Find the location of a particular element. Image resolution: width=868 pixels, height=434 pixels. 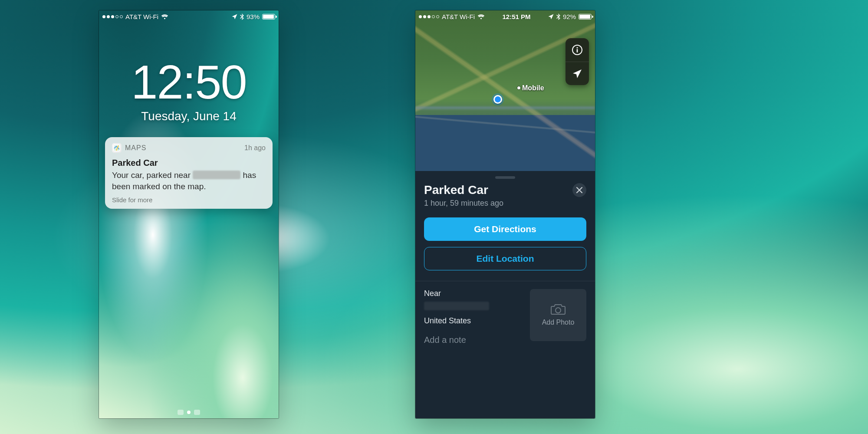

close-button is located at coordinates (579, 190).